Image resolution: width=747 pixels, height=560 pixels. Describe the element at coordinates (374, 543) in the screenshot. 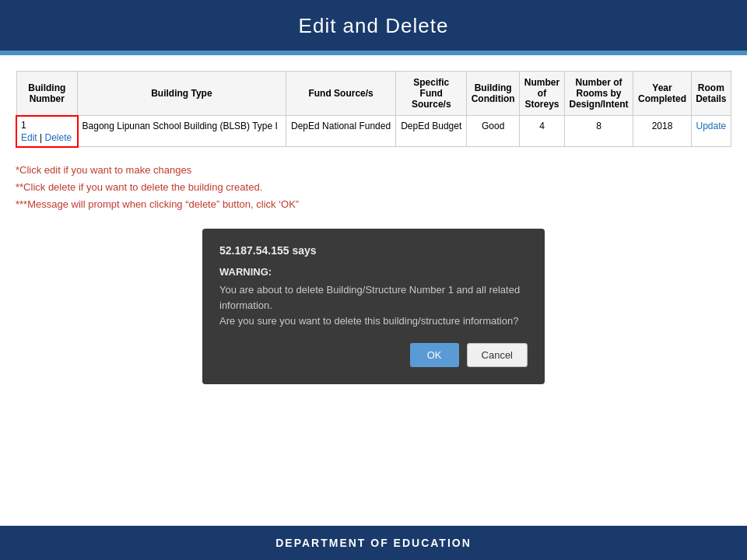

I see `page-footer: Department of Education` at that location.